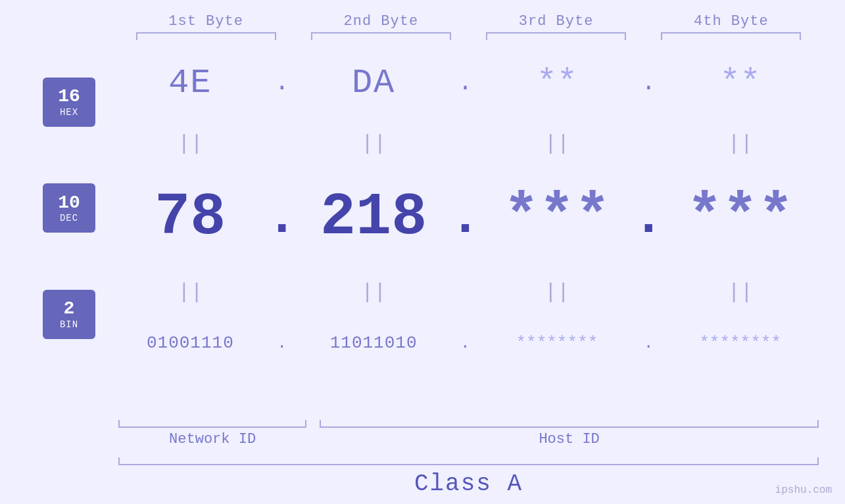 Image resolution: width=845 pixels, height=504 pixels. What do you see at coordinates (558, 343) in the screenshot?
I see `bin-byte3: ********` at bounding box center [558, 343].